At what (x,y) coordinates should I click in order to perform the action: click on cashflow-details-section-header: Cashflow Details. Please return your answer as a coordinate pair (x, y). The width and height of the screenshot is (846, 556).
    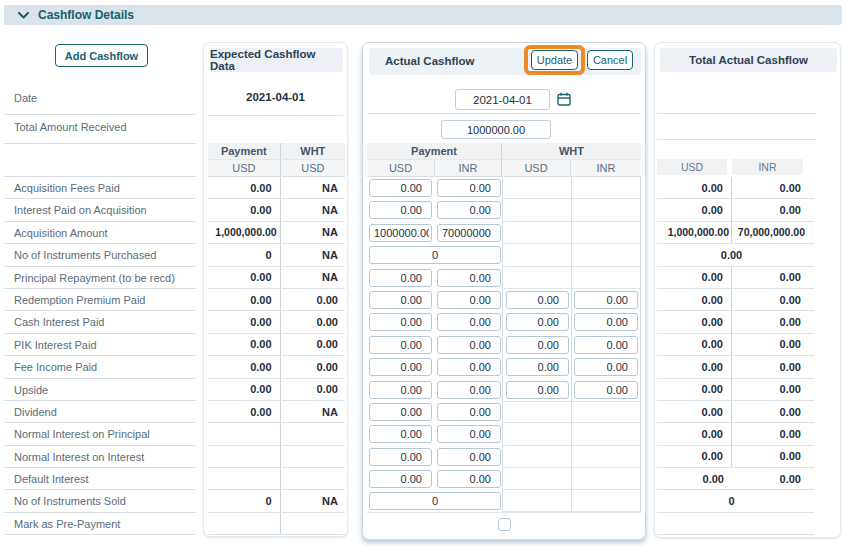
    Looking at the image, I should click on (423, 15).